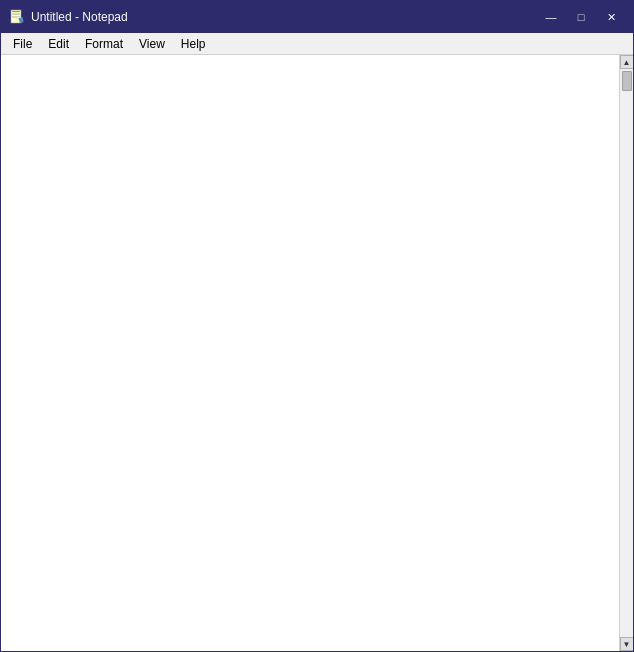 This screenshot has height=652, width=634. Describe the element at coordinates (627, 81) in the screenshot. I see `scrollbar-thumb` at that location.